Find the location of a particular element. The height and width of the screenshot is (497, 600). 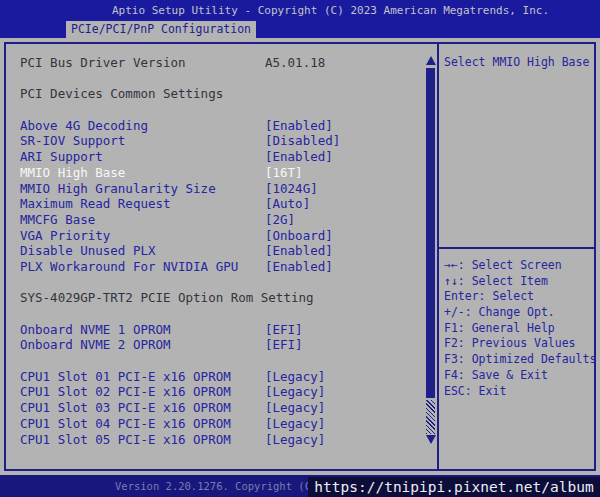

app-title: Aptio Setup Utility - Copyright (C) 2023… is located at coordinates (330, 10).